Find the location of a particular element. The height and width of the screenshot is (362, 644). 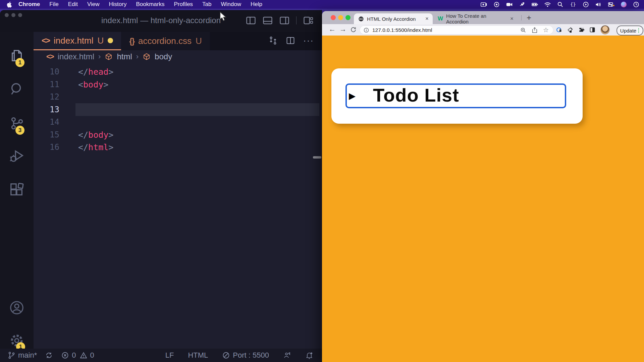

live-server-port-status: Port : 5500 is located at coordinates (246, 355).